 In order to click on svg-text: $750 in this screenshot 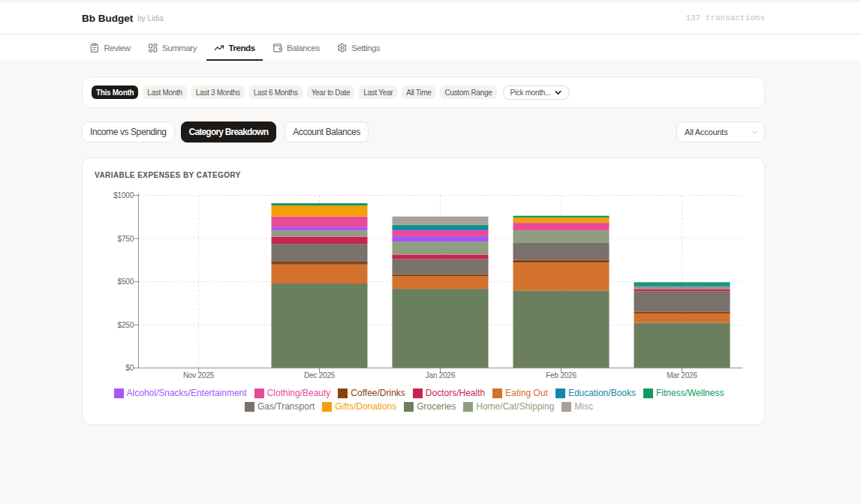, I will do `click(126, 238)`.